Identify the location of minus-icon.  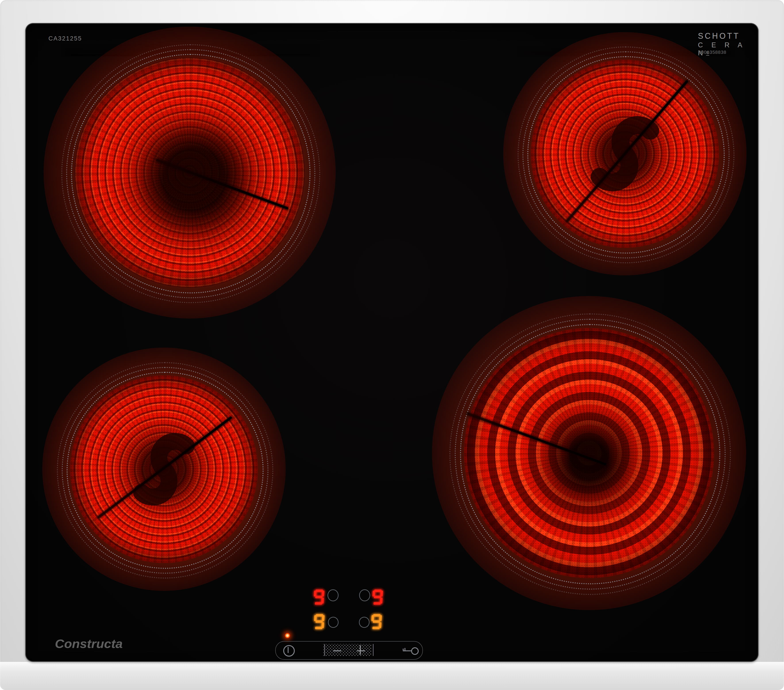
(337, 651).